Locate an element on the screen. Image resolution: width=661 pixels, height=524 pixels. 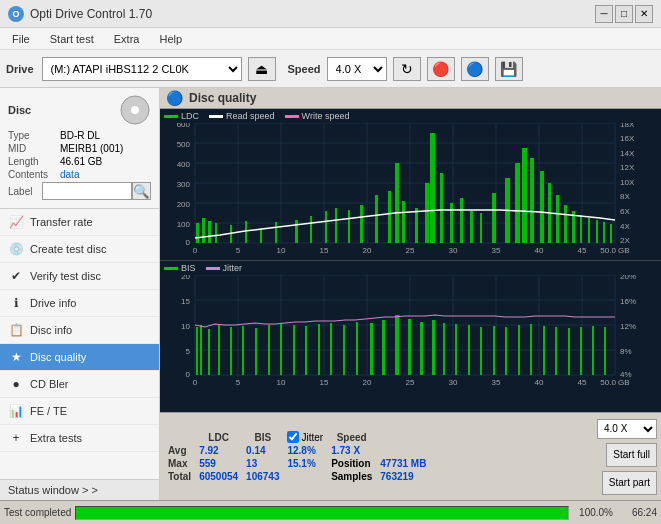
top-chart-legend: LDC Read speed Write speed is located at coordinates (410, 116).